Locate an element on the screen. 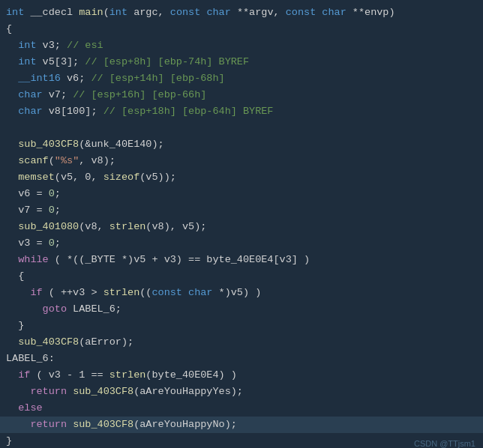 The width and height of the screenshot is (483, 448). code-line is located at coordinates (242, 128).